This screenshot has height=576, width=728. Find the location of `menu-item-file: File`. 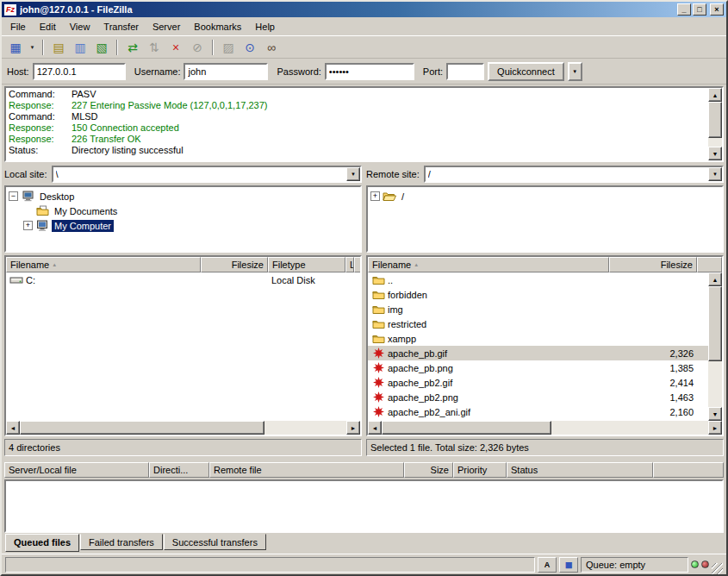

menu-item-file: File is located at coordinates (18, 27).